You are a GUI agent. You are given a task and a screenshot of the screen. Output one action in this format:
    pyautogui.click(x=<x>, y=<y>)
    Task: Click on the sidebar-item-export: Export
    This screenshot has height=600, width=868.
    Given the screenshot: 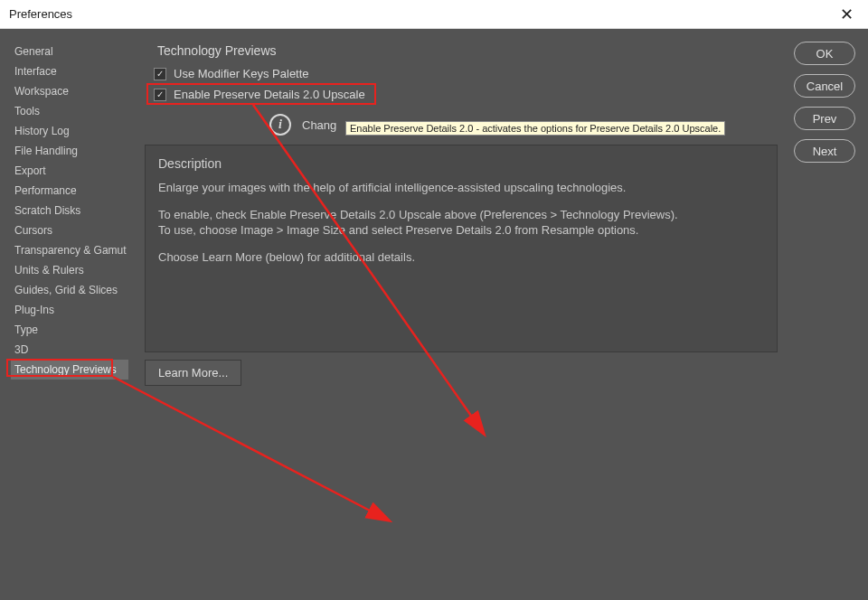 What is the action you would take?
    pyautogui.click(x=70, y=171)
    